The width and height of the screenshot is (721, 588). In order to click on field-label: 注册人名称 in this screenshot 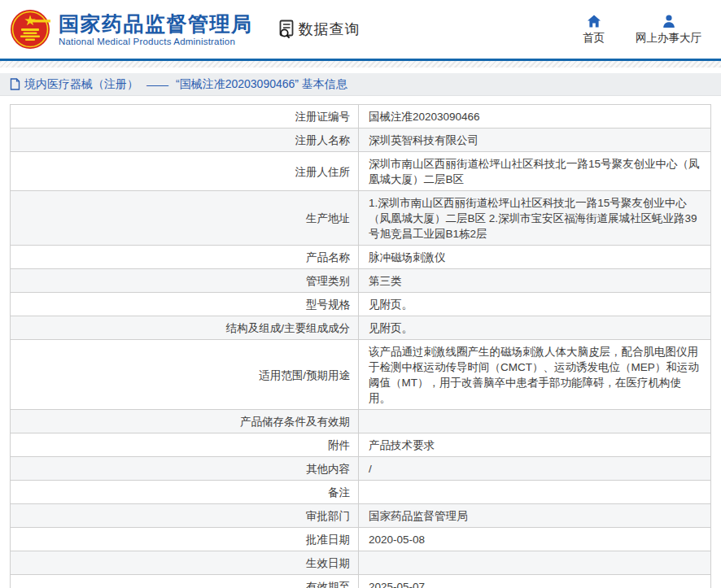, I will do `click(185, 140)`.